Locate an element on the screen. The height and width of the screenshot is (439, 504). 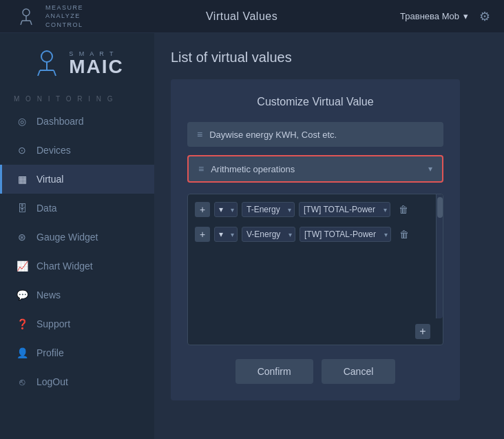
sidebar-item-label: Virtual is located at coordinates (50, 179).